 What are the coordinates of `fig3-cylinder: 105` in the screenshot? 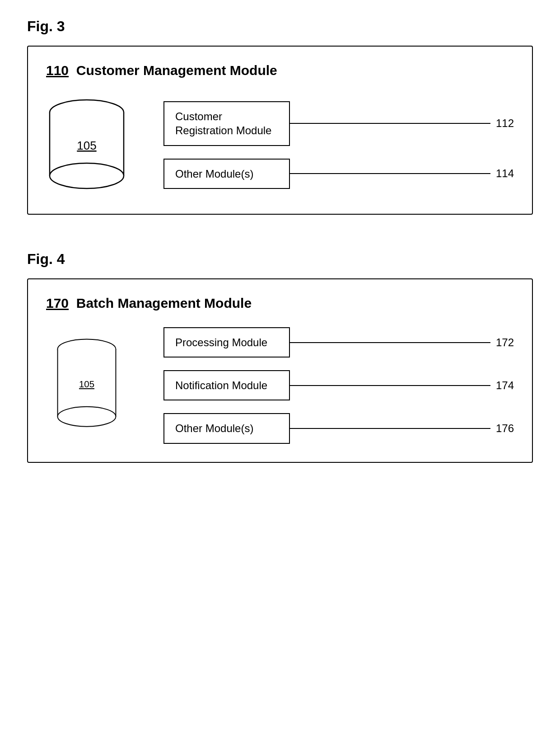 It's located at (87, 145).